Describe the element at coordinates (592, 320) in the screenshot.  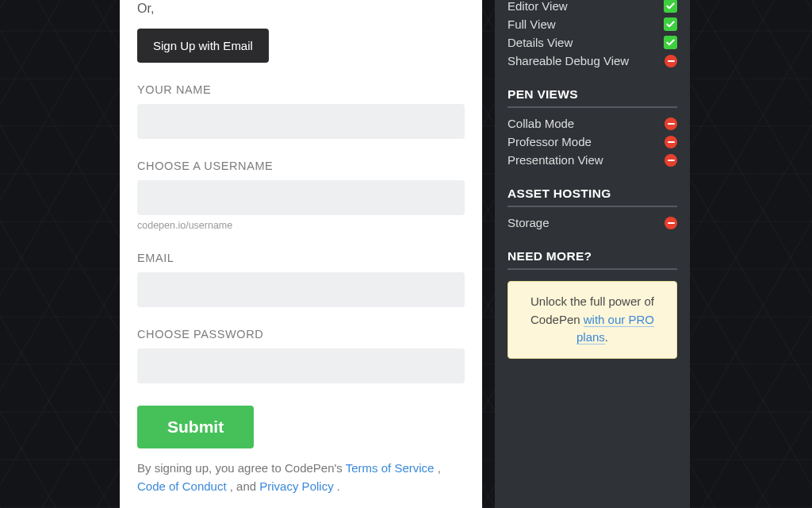
I see `pro-promo-box: Unlock the full power of CodePen with ou…` at that location.